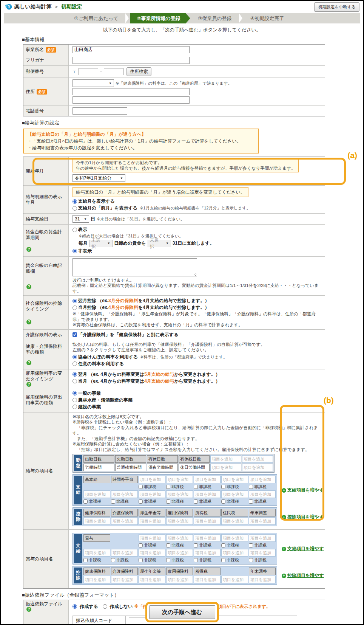 Image resolution: width=364 pixels, height=625 pixels. What do you see at coordinates (337, 7) in the screenshot?
I see `abort-setup-button: 初期設定を中断する` at bounding box center [337, 7].